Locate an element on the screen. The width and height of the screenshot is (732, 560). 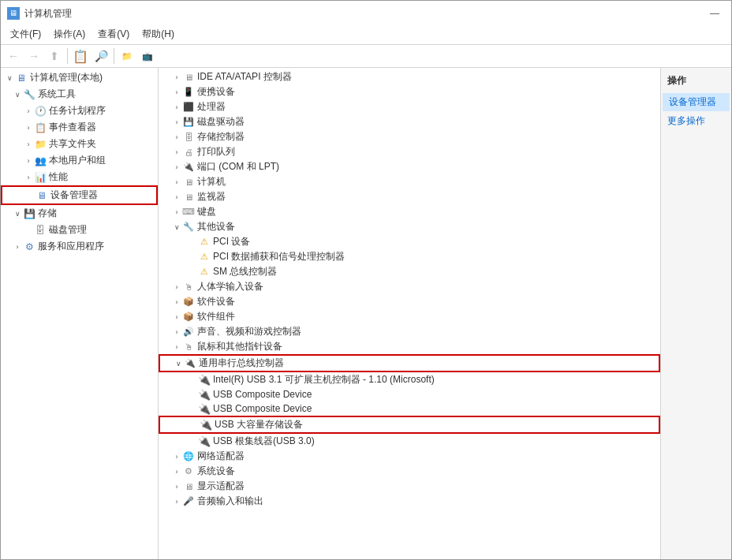
system-tools-arrow: ∨ is located at coordinates (17, 95).